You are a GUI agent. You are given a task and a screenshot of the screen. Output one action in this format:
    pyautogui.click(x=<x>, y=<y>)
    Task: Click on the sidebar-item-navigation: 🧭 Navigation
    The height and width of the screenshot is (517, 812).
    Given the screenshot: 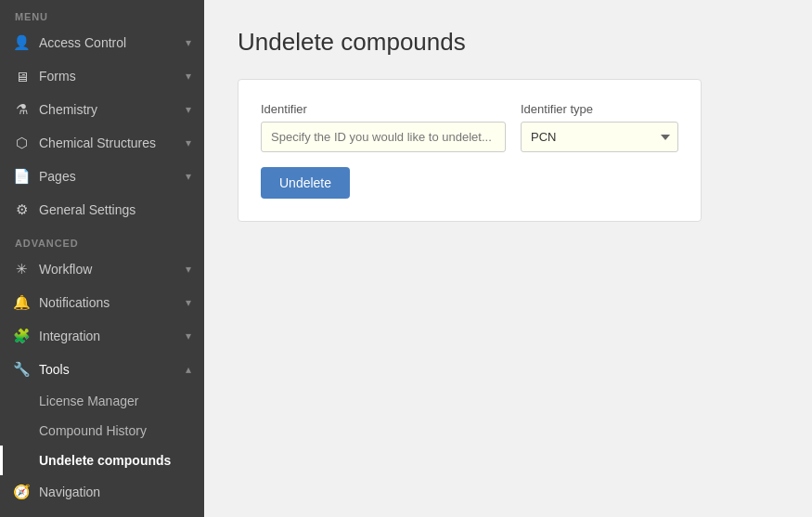 What is the action you would take?
    pyautogui.click(x=102, y=492)
    